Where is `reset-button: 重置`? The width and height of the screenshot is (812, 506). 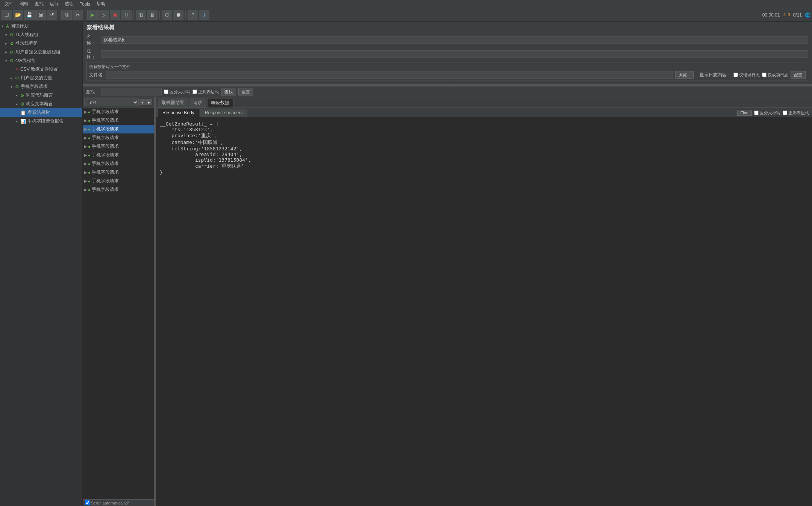
reset-button: 重置 is located at coordinates (246, 92).